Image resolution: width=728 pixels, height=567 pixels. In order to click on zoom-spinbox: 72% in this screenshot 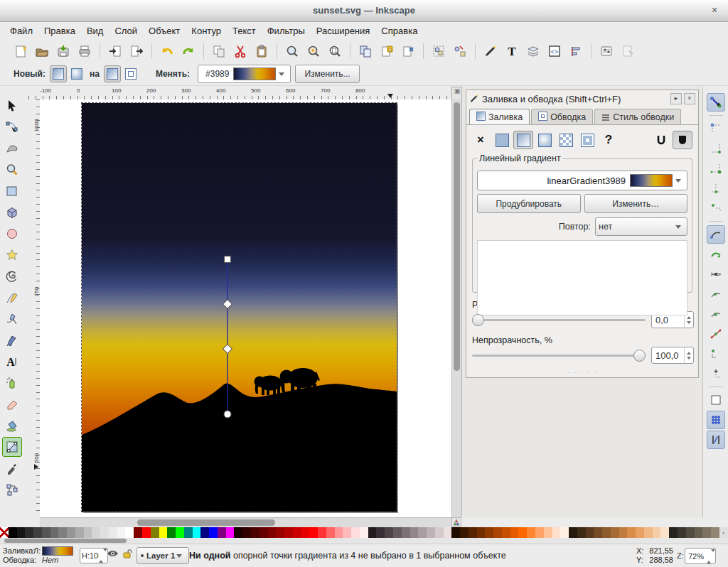, I will do `click(700, 556)`.